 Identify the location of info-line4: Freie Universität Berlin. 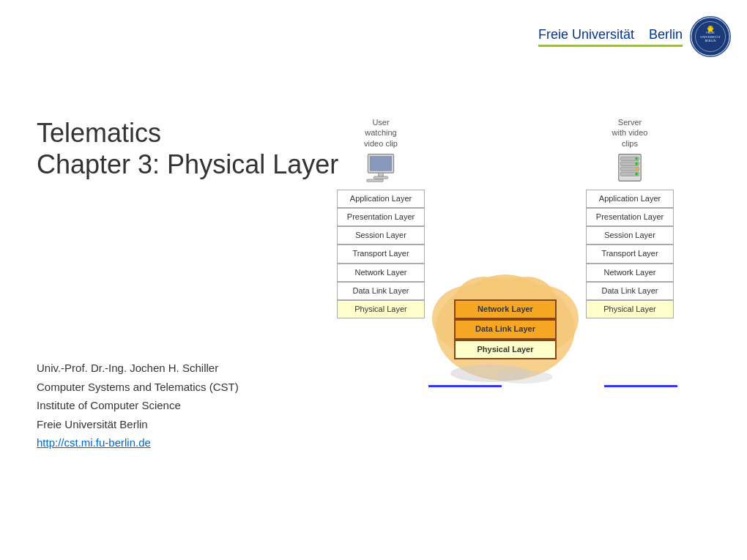
(138, 425).